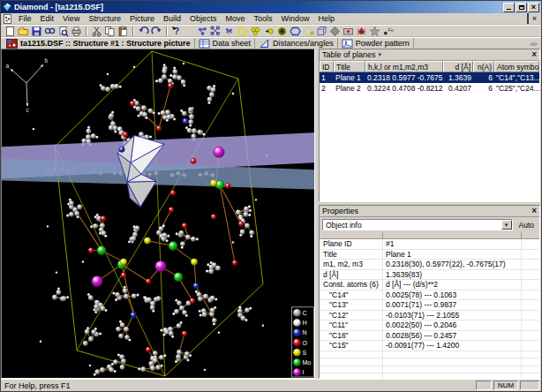  What do you see at coordinates (429, 212) in the screenshot?
I see `properties-header: Properties ×` at bounding box center [429, 212].